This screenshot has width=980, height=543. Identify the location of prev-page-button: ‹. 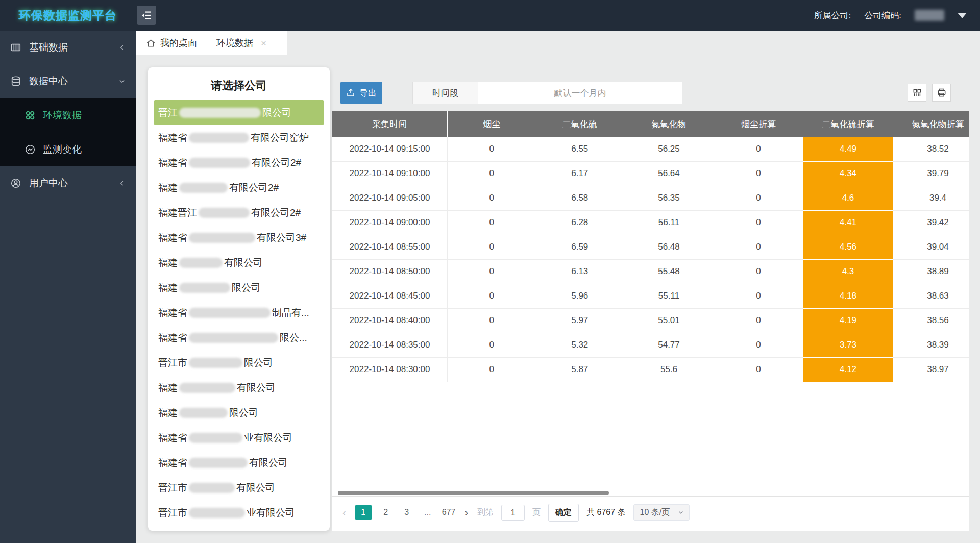
(344, 512).